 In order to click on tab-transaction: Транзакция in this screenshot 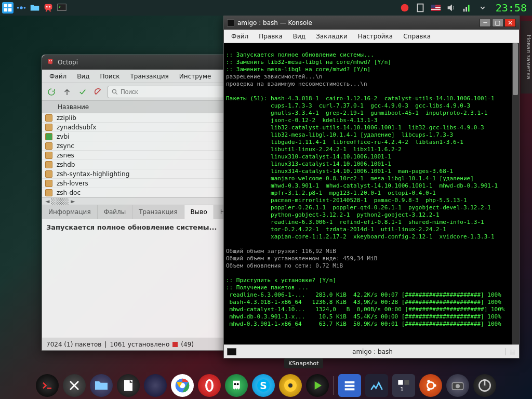, I will do `click(158, 212)`.